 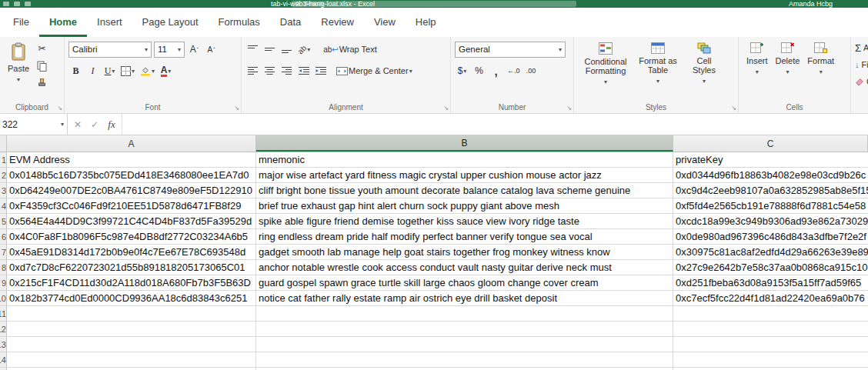 What do you see at coordinates (820, 60) in the screenshot?
I see `format-cells-button: Format ▾` at bounding box center [820, 60].